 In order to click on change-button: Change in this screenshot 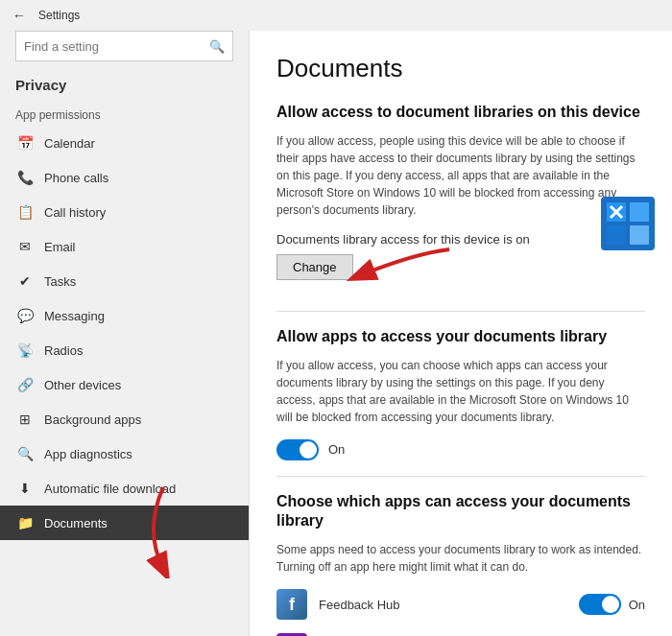, I will do `click(315, 267)`.